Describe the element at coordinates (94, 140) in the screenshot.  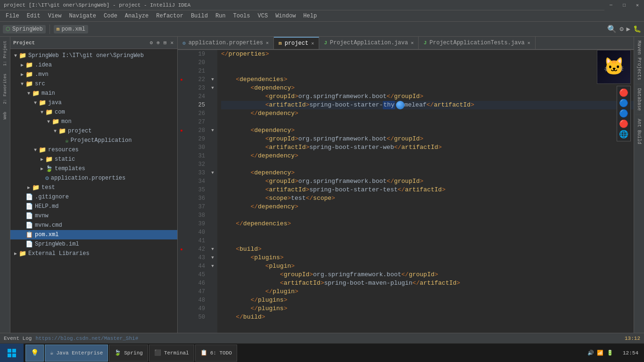
I see `tree-project-application: ▶ ☕ ProjectApplication` at that location.